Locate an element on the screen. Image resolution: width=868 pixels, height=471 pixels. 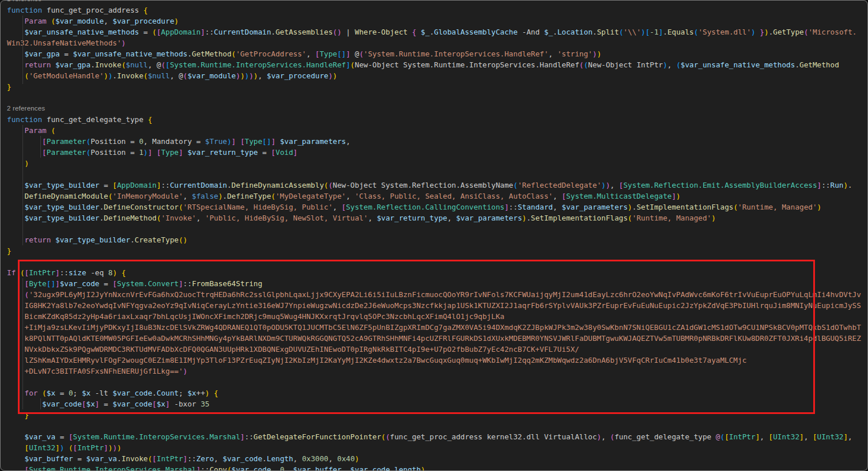
code-line: function func_get_delegate_type { is located at coordinates (437, 120).